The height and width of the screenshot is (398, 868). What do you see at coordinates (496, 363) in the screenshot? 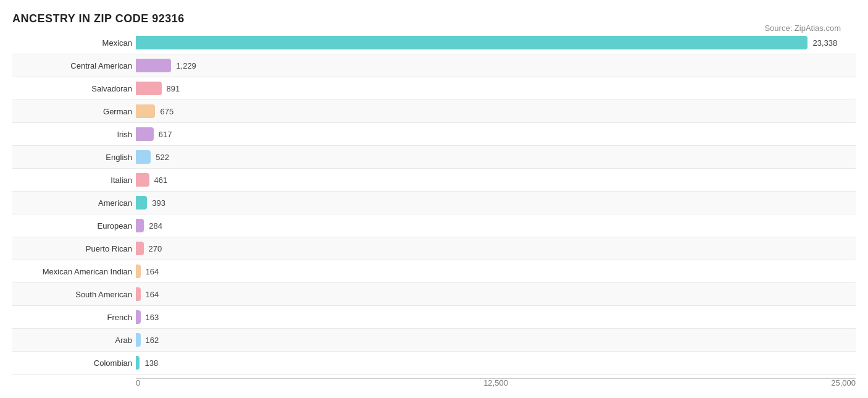
I see `bar-track: 138` at bounding box center [496, 363].